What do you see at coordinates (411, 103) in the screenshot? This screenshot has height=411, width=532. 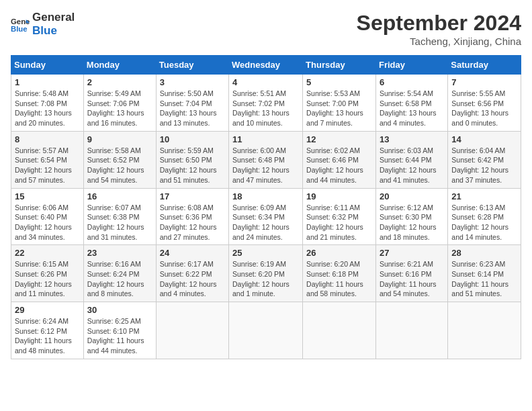 I see `calendar-day-cell: 6Sunrise: 5:54 AMSunset: 6:58 PMDaylight…` at bounding box center [411, 103].